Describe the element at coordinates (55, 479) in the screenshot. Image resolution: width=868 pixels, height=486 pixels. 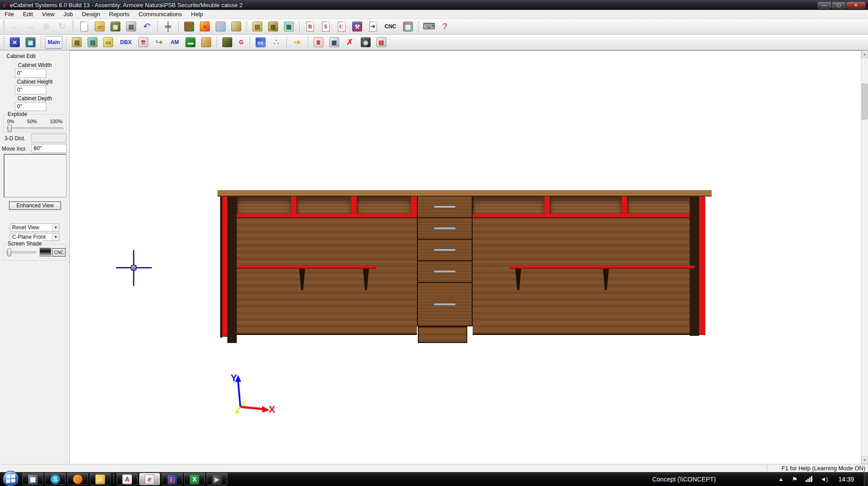
I see `taskbar-skype: S` at that location.